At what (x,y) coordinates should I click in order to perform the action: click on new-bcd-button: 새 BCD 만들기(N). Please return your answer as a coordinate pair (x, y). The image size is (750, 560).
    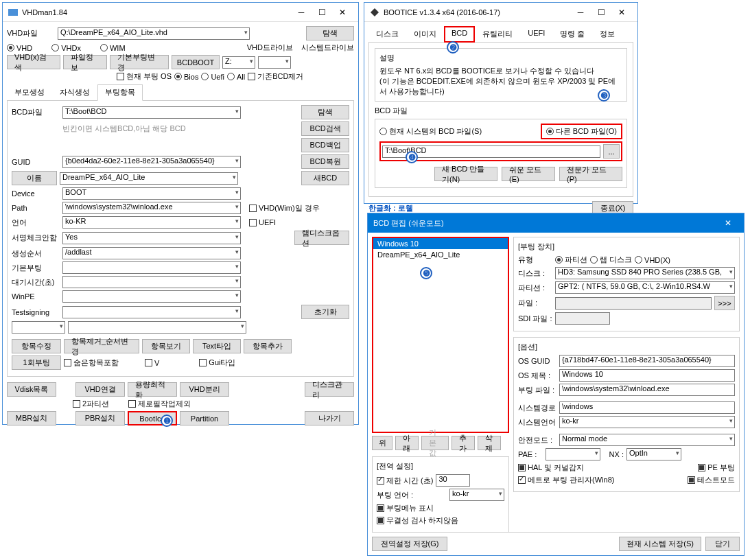
    Looking at the image, I should click on (466, 174).